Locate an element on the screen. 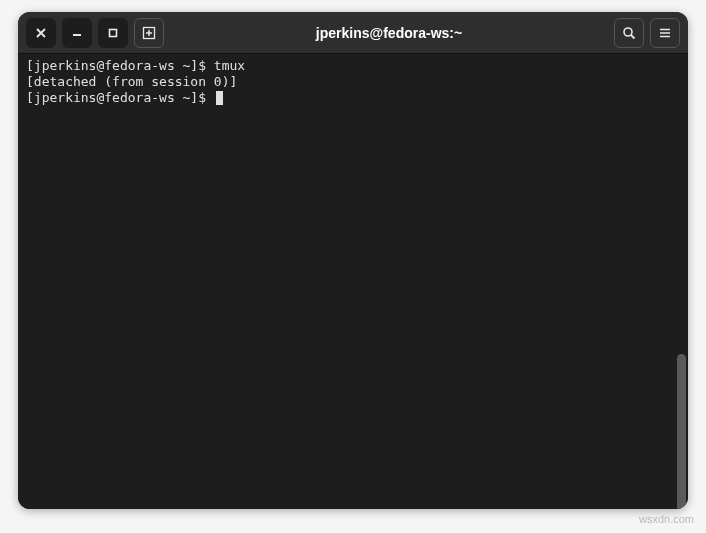  hamburger-icon is located at coordinates (665, 33).